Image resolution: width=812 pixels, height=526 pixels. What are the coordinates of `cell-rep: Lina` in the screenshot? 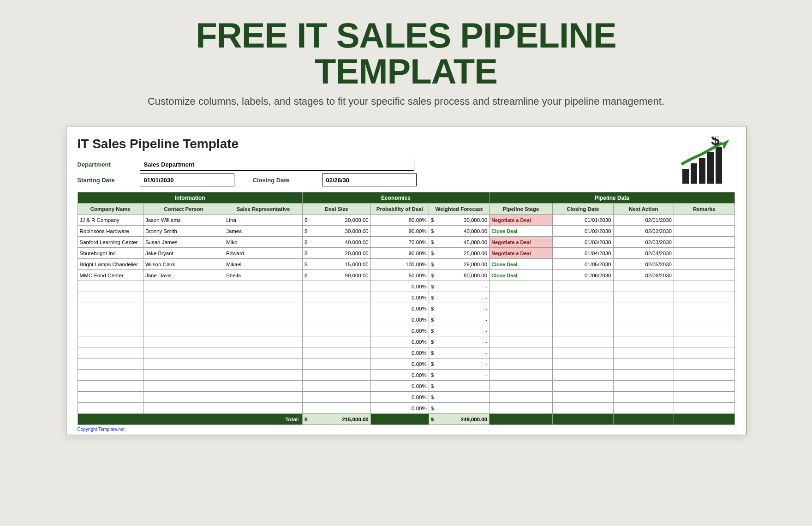 It's located at (263, 220).